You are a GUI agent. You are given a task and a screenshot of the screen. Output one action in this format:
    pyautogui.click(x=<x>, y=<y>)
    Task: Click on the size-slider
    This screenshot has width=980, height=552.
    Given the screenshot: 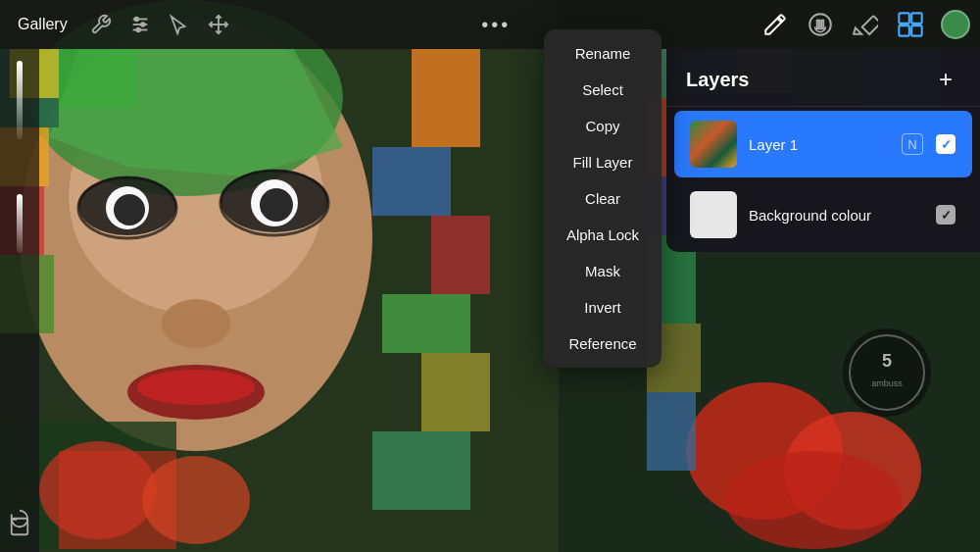 What is the action you would take?
    pyautogui.click(x=20, y=224)
    